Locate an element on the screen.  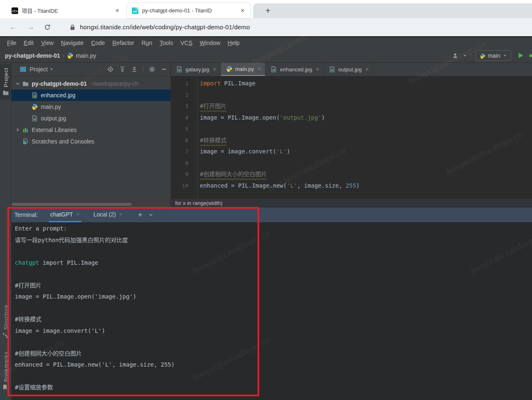
tree-row-external-libraries: External Libraries is located at coordinates (91, 130).